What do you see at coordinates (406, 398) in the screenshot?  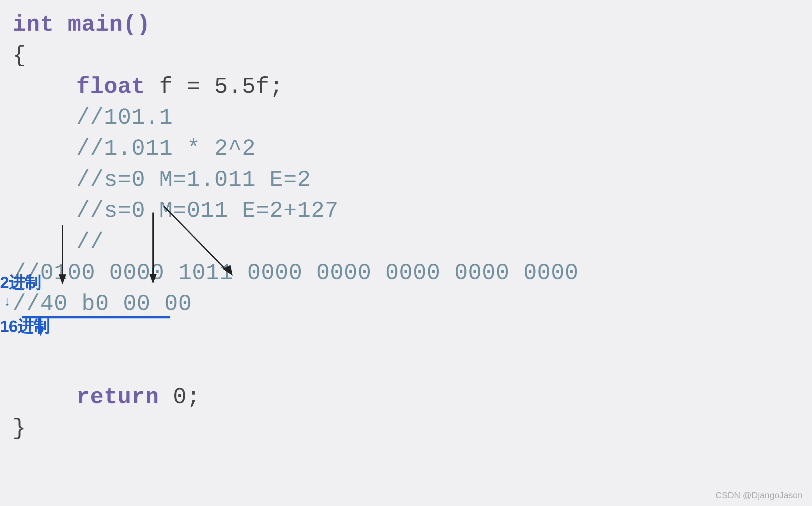 I see `code-line-return: return 0;` at bounding box center [406, 398].